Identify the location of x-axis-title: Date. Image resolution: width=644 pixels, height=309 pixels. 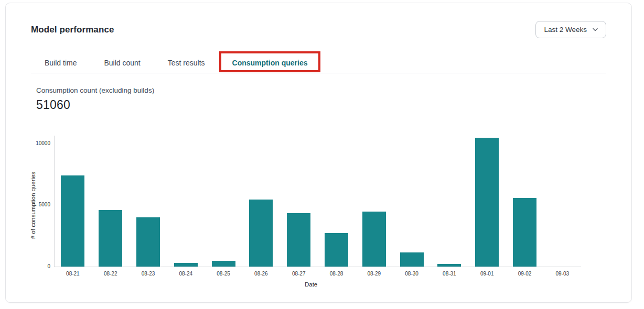
(311, 284).